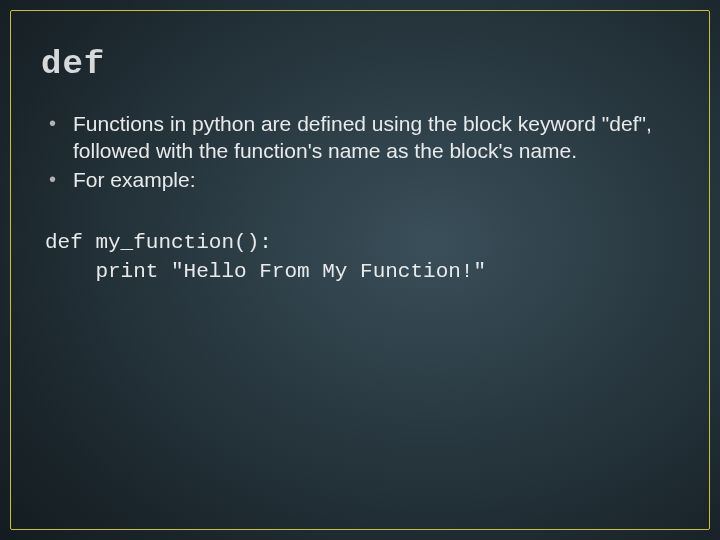  Describe the element at coordinates (362, 138) in the screenshot. I see `bullet-item: Functions in python are defined using th…` at that location.